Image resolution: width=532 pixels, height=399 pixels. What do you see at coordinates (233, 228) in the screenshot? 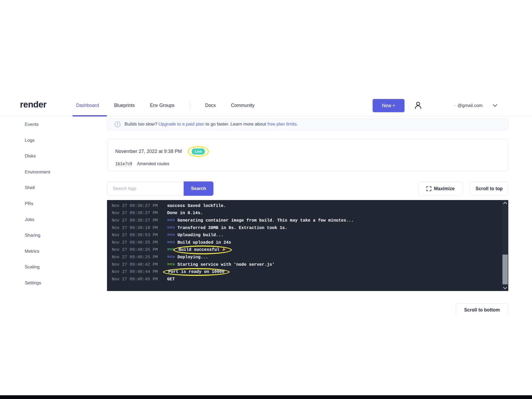
I see `log-message: Transferred 38MB in 8s. Extraction took …` at bounding box center [233, 228].